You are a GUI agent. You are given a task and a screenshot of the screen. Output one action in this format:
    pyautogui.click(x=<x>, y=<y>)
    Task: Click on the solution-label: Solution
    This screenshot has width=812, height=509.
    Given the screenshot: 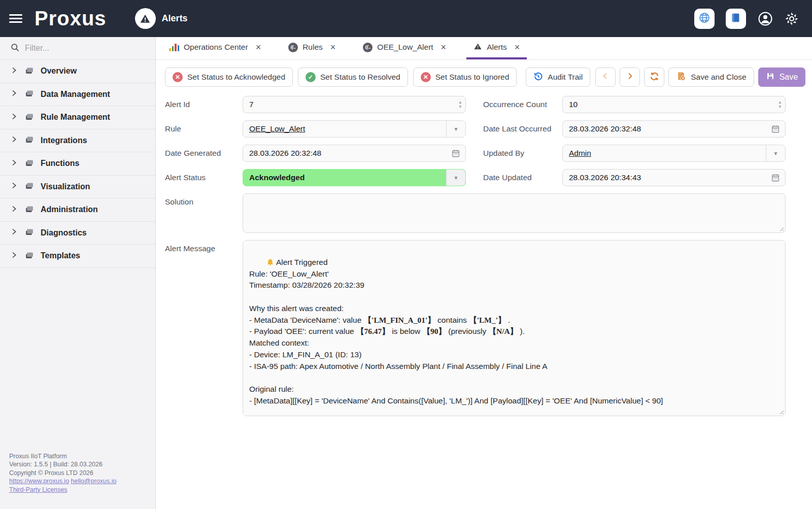 What is the action you would take?
    pyautogui.click(x=204, y=213)
    